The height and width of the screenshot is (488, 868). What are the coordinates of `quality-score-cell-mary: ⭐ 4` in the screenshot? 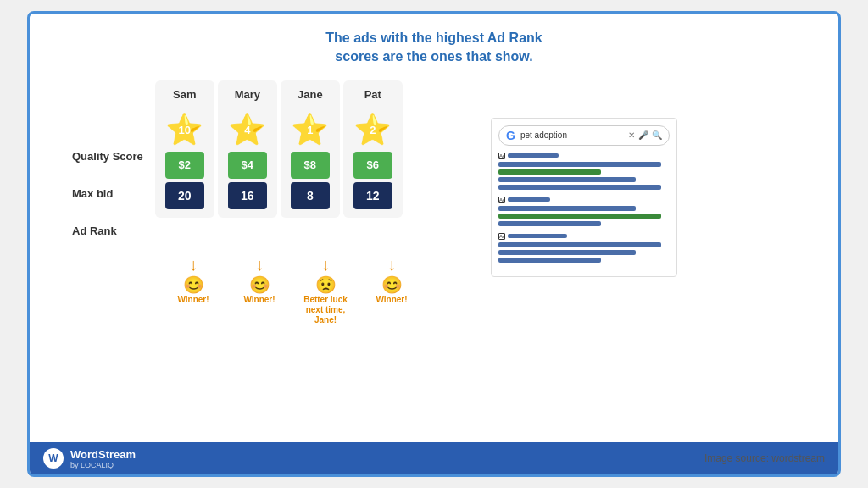 It's located at (248, 130).